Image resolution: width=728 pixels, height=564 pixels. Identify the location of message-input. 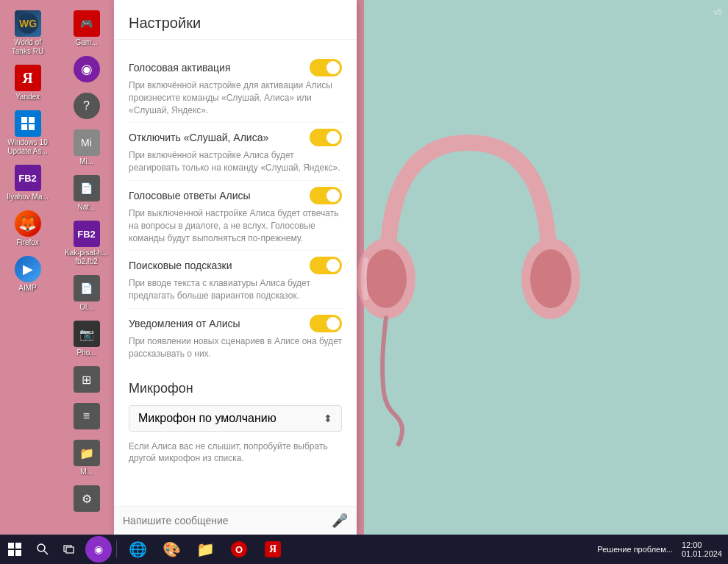
(224, 521).